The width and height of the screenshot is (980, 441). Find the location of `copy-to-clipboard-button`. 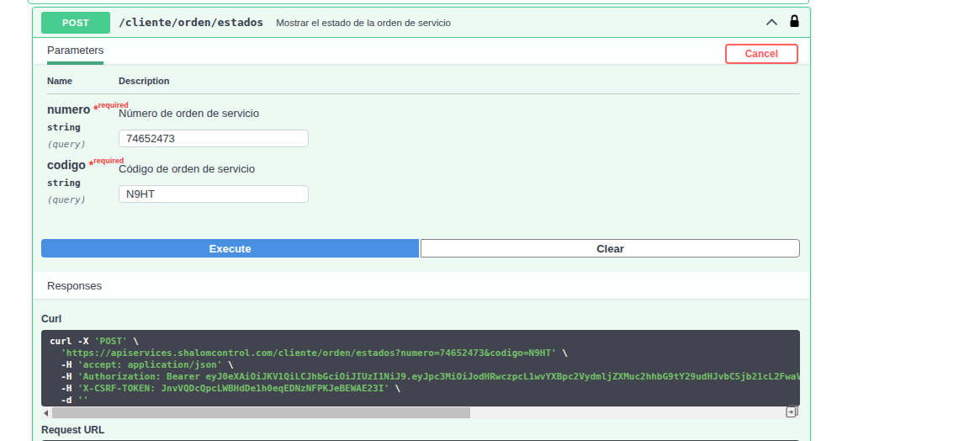

copy-to-clipboard-button is located at coordinates (792, 412).